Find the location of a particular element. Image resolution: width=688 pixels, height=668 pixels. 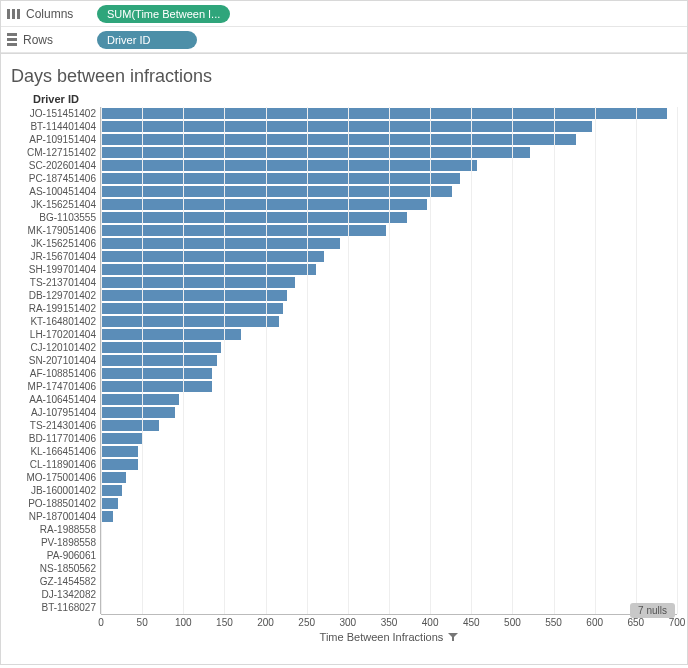

y-axis-label: JR-156701404 is located at coordinates (56, 256).